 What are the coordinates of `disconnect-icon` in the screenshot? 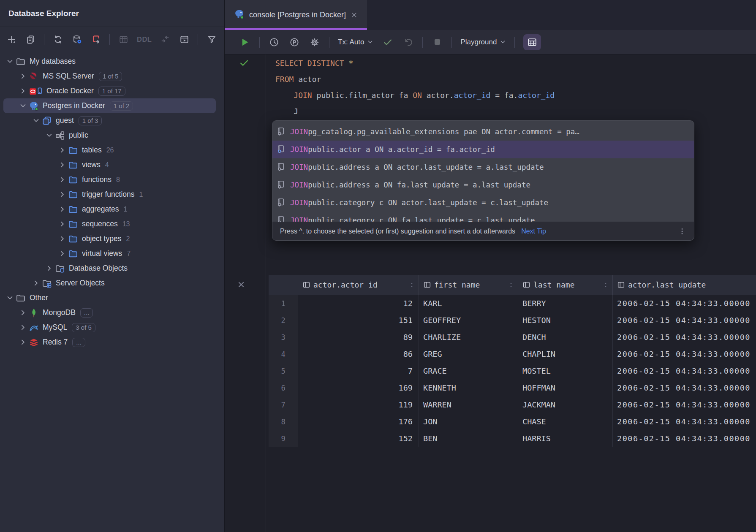 It's located at (96, 39).